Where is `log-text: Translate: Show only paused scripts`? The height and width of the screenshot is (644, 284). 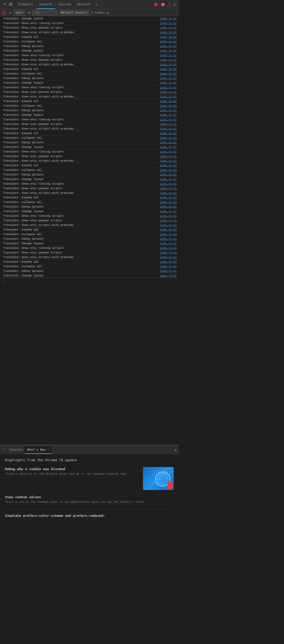
log-text: Translate: Show only paused scripts is located at coordinates (80, 253).